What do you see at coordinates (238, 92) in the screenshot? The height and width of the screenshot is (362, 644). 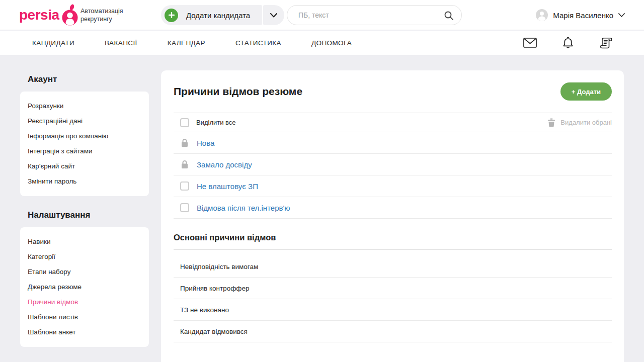 I see `page-title: Причини відмов резюме` at bounding box center [238, 92].